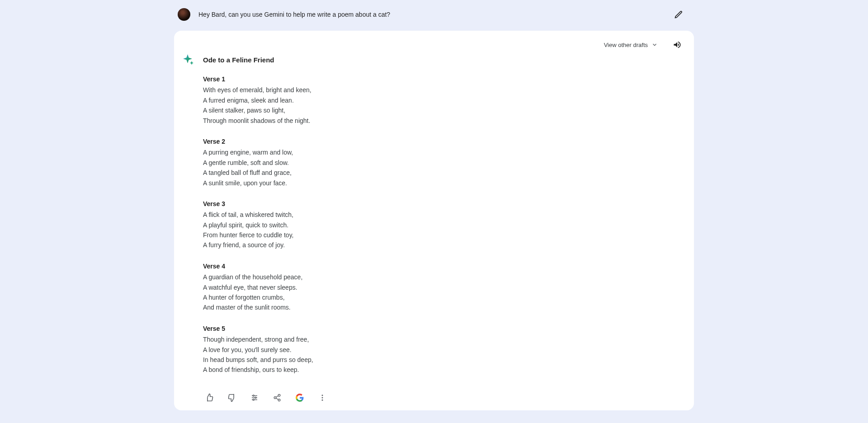  Describe the element at coordinates (277, 398) in the screenshot. I see `share-button` at that location.